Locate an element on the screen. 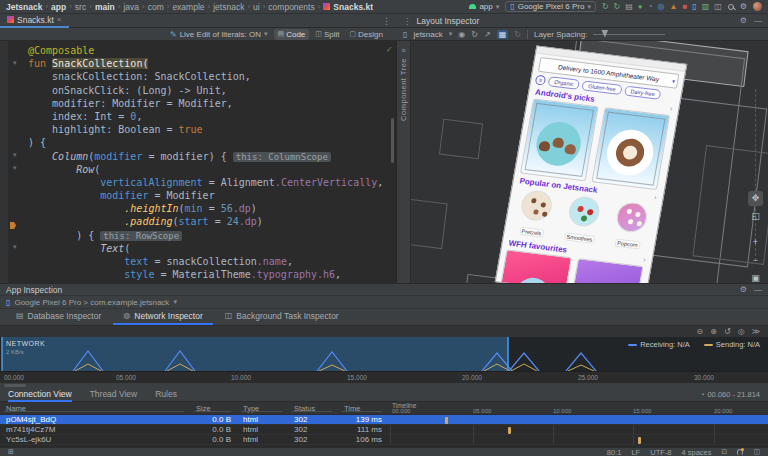  breadcrumb-item-ui: ui is located at coordinates (256, 7).